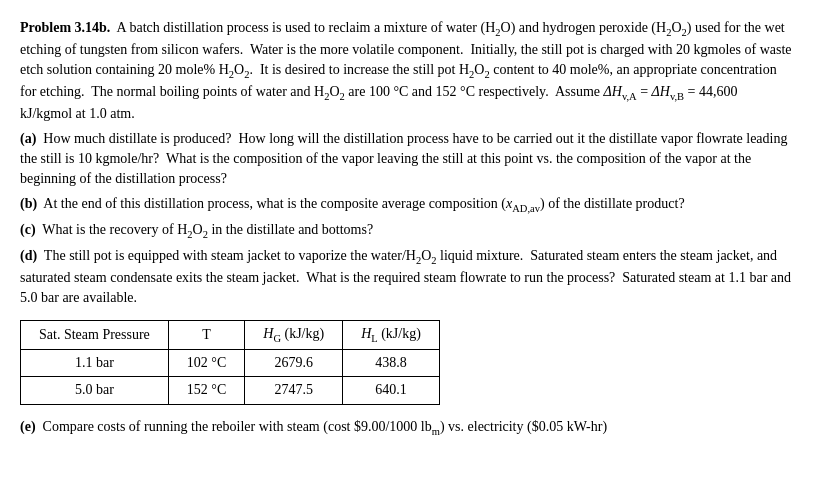 This screenshot has height=502, width=813. Describe the element at coordinates (206, 364) in the screenshot. I see `cell-temp-1: 102 °C` at that location.